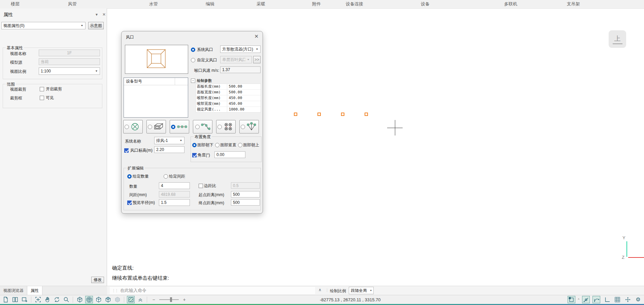 The image size is (644, 305). I want to click on new-view-icon, so click(24, 300).